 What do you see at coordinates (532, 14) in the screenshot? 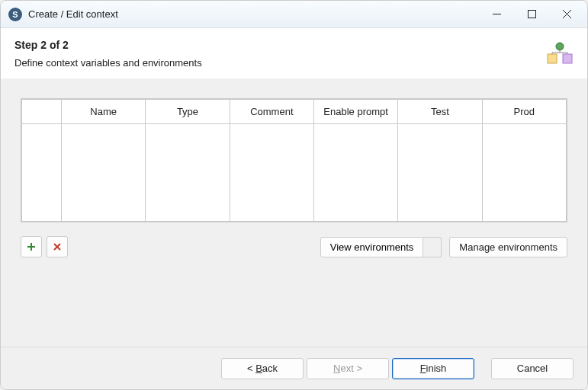
I see `window-controls` at bounding box center [532, 14].